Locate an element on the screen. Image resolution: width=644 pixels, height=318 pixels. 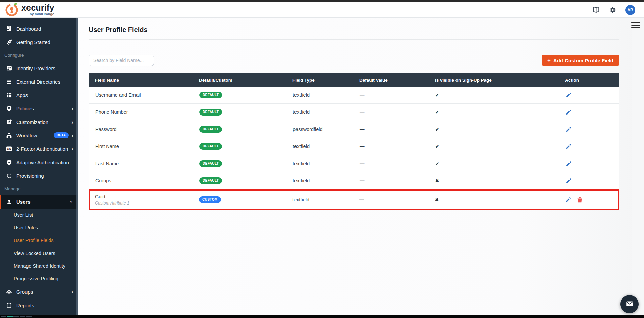
docs-book-icon is located at coordinates (596, 10).